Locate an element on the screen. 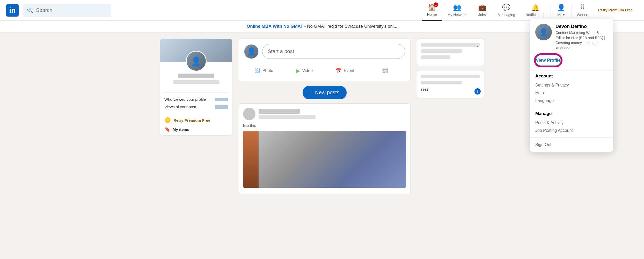 The height and width of the screenshot is (259, 644). settings-privacy-item: Settings & Privacy is located at coordinates (572, 85).